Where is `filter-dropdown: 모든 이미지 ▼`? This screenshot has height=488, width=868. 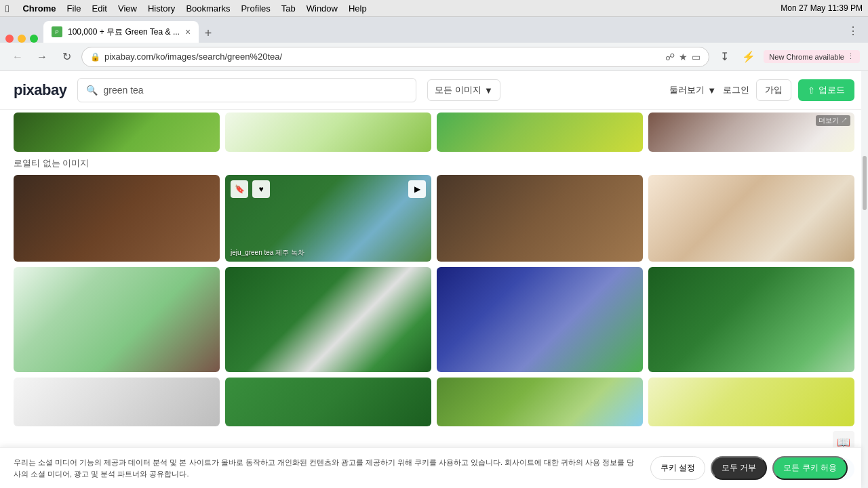 filter-dropdown: 모든 이미지 ▼ is located at coordinates (464, 90).